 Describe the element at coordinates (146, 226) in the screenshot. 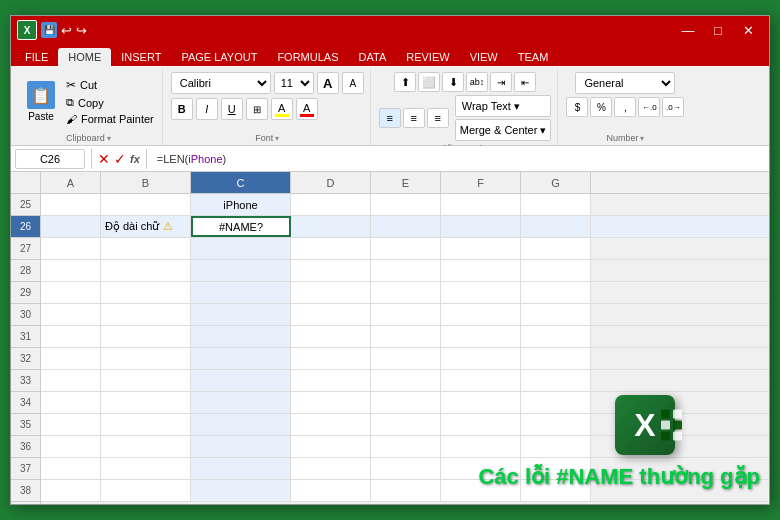

I see `cell-b26: Độ dài chữ ⚠` at that location.